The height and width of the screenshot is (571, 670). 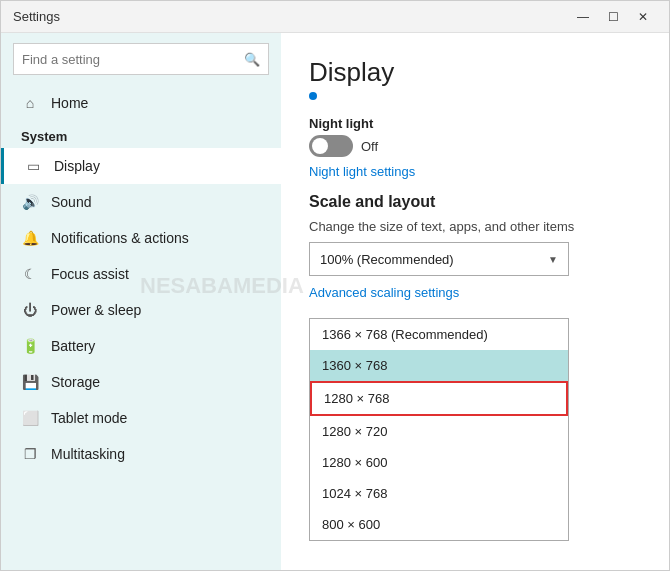 What do you see at coordinates (71, 202) in the screenshot?
I see `sidebar-item-sound-label: Sound` at bounding box center [71, 202].